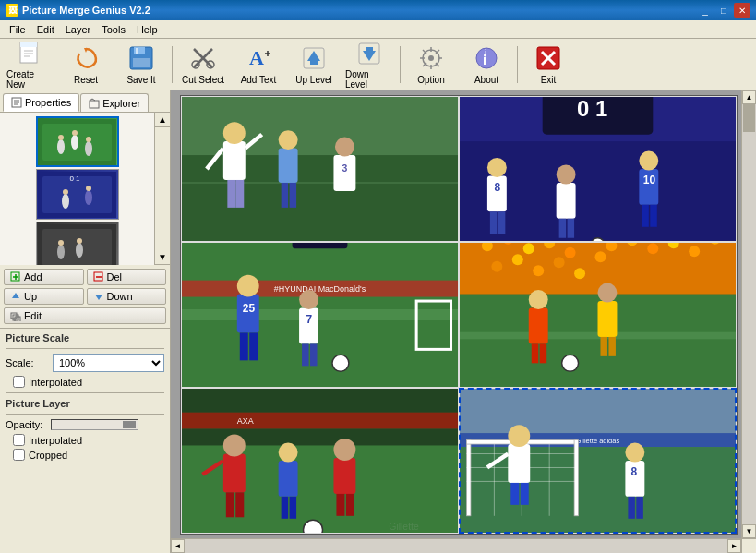 The width and height of the screenshot is (756, 553). What do you see at coordinates (30, 65) in the screenshot?
I see `create-new-button: Create New` at bounding box center [30, 65].